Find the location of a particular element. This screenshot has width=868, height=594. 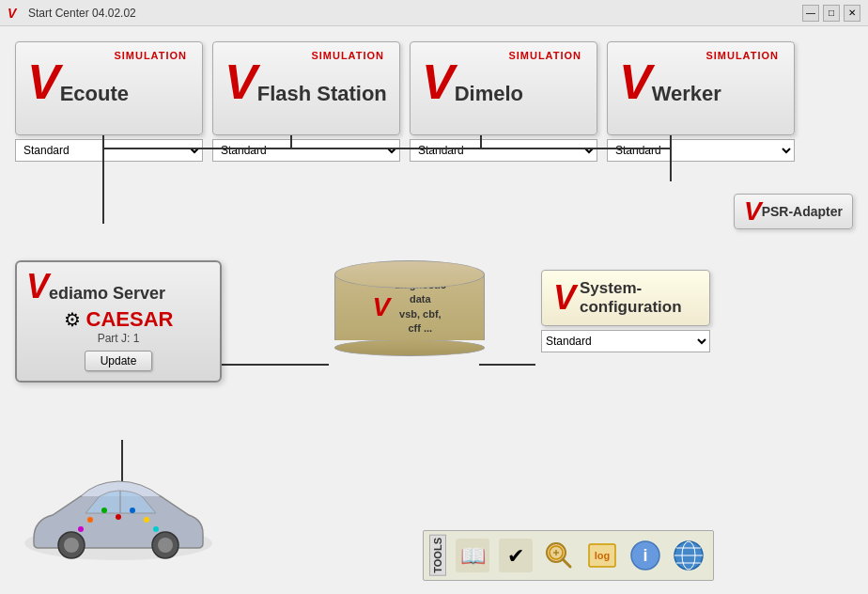

car-illustration is located at coordinates (118, 524).